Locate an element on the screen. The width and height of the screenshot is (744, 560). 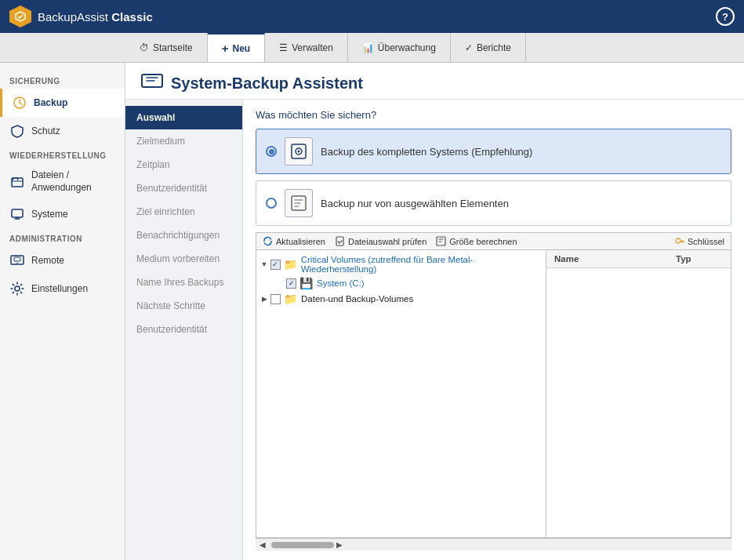
sidebar-section-label-wiederherstellung: WIEDERHERSTELLUNG is located at coordinates (63, 154).